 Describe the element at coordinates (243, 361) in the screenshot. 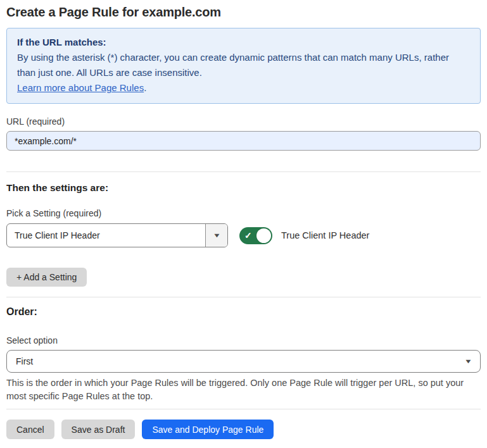

I see `order-select: First ▼` at that location.